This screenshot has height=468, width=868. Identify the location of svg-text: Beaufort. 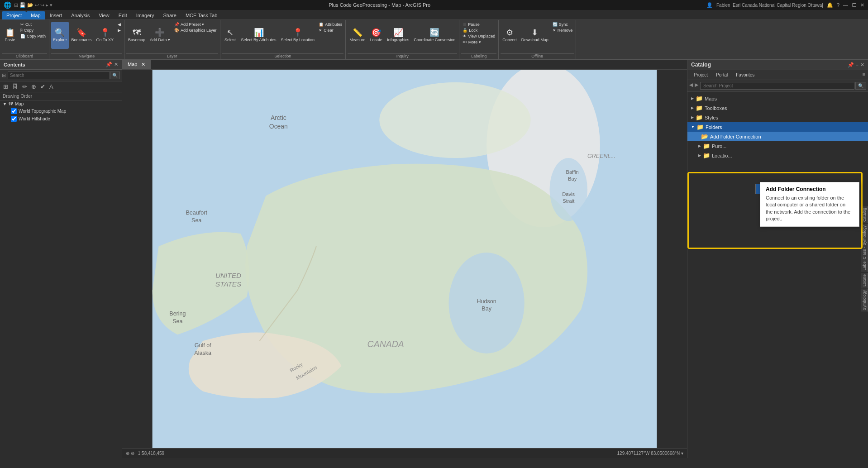
(197, 213).